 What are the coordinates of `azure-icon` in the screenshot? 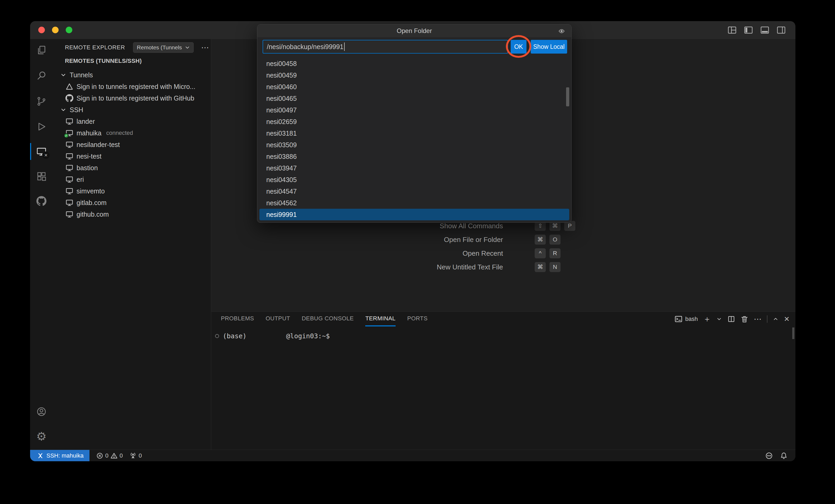 It's located at (69, 87).